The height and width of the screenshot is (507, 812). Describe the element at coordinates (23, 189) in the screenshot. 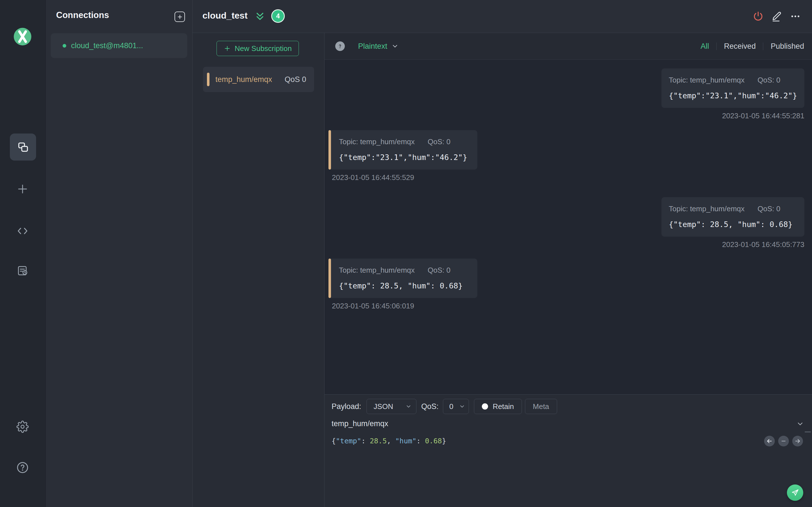

I see `sidebar-item-new-connection` at that location.